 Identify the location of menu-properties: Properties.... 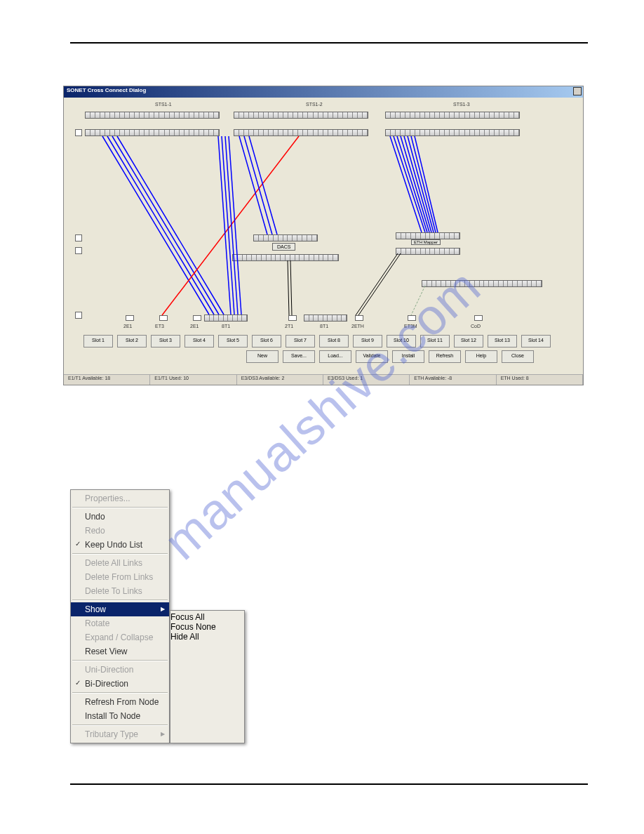
(120, 498).